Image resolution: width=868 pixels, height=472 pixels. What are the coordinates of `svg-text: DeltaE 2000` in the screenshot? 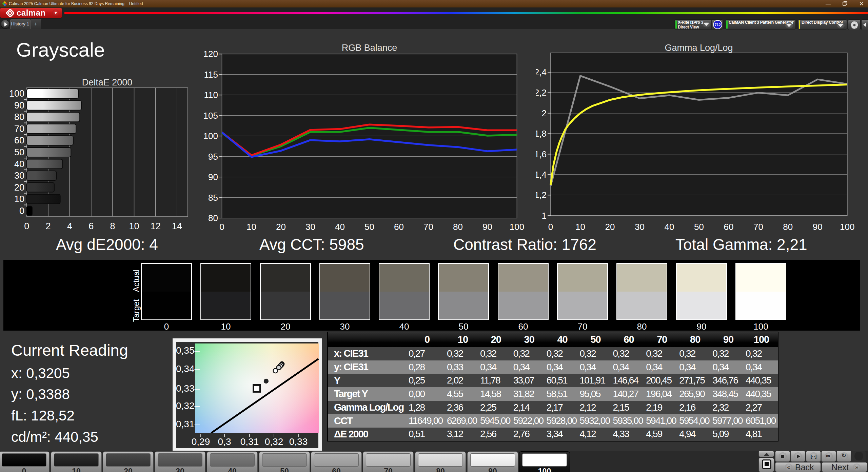 It's located at (107, 83).